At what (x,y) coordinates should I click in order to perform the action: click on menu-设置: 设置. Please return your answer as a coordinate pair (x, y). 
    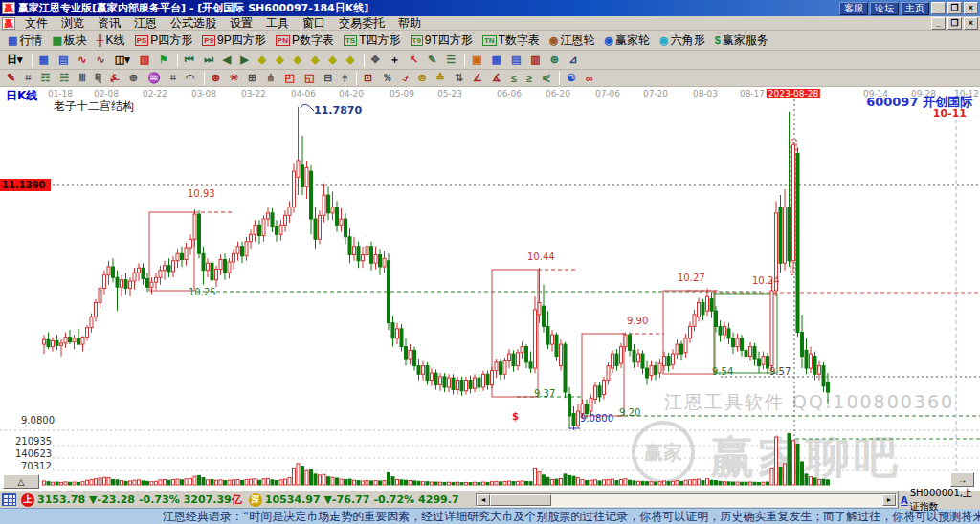
    Looking at the image, I should click on (241, 23).